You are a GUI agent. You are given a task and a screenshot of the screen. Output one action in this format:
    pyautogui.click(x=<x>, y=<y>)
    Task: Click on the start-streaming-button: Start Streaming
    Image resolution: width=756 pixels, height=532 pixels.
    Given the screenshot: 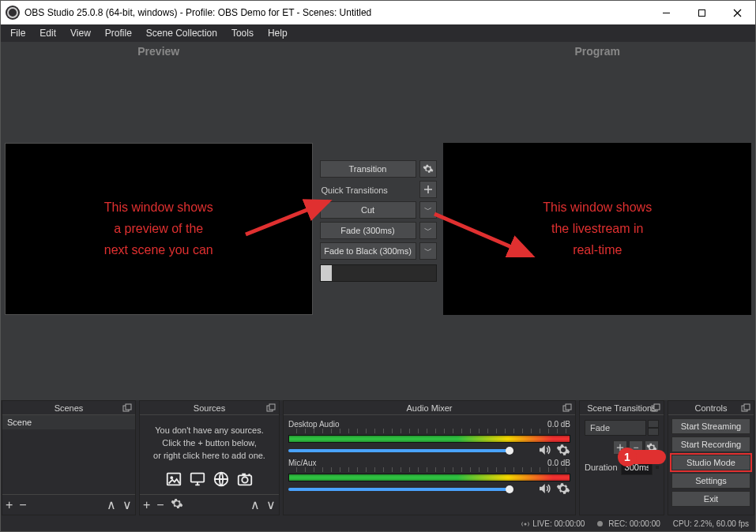 What is the action you would take?
    pyautogui.click(x=711, y=426)
    